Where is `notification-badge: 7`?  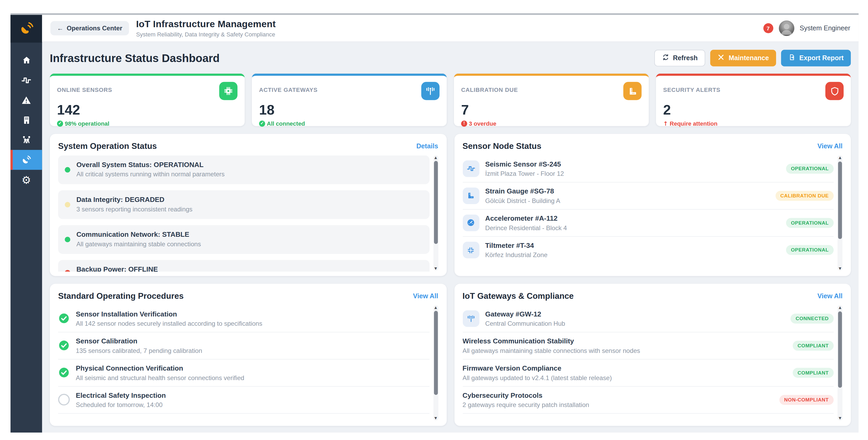
notification-badge: 7 is located at coordinates (768, 28).